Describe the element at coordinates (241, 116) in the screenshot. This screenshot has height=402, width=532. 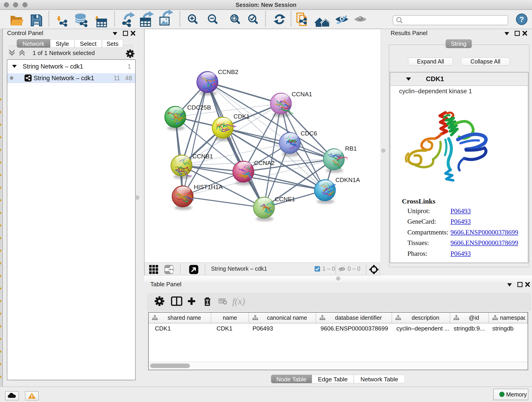
I see `svg-text: CDK1` at that location.